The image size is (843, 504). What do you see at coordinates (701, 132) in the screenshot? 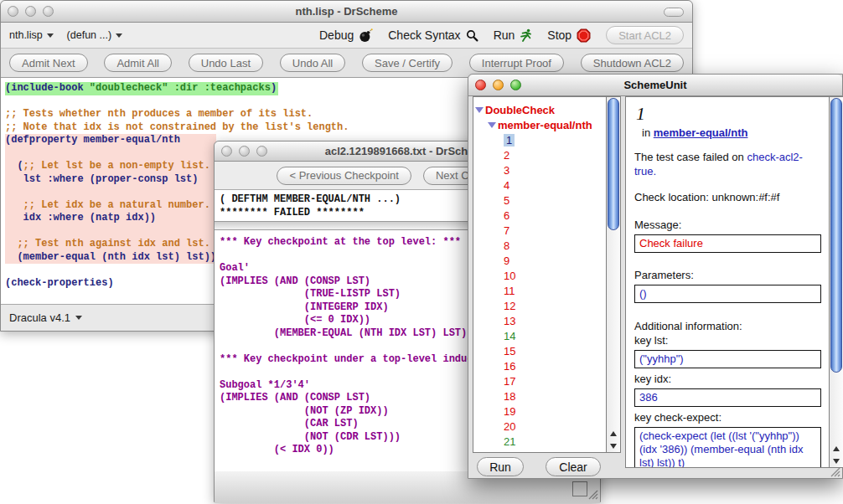
I see `case-group-link: member-equal/nth` at bounding box center [701, 132].